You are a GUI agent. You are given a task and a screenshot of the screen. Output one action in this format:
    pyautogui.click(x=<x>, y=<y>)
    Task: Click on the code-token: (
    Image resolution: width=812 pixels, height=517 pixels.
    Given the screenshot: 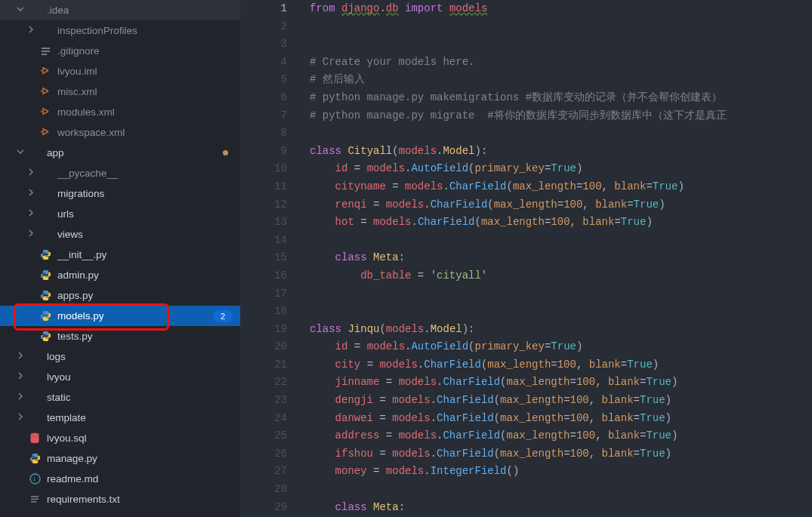 What is the action you would take?
    pyautogui.click(x=510, y=186)
    